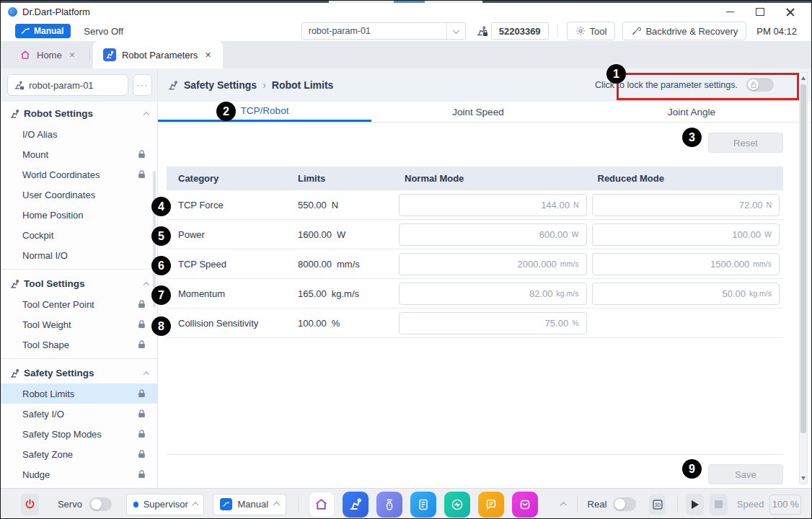 The width and height of the screenshot is (812, 519). What do you see at coordinates (226, 111) in the screenshot?
I see `annotation-2: 2` at bounding box center [226, 111].